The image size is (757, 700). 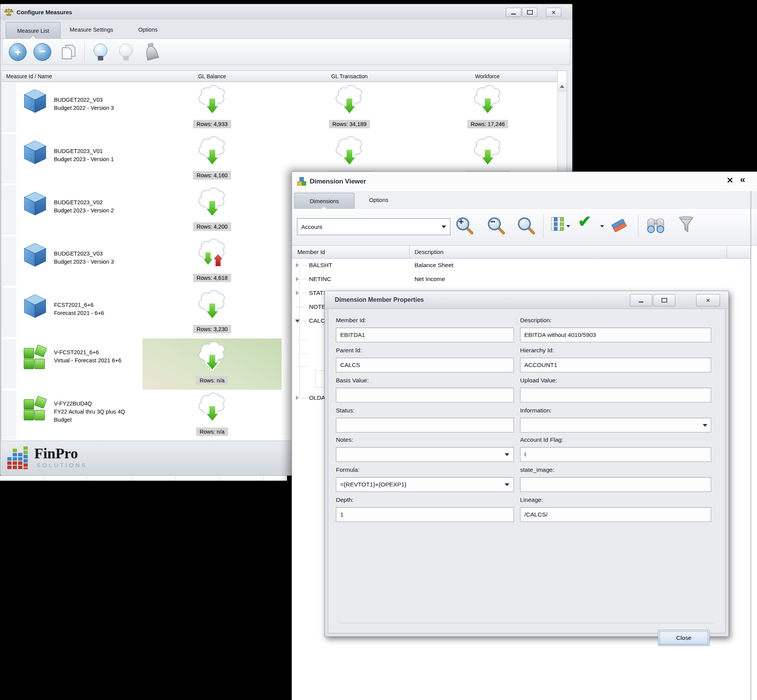 I want to click on column-header-gl-balance: GL Balance, so click(x=212, y=76).